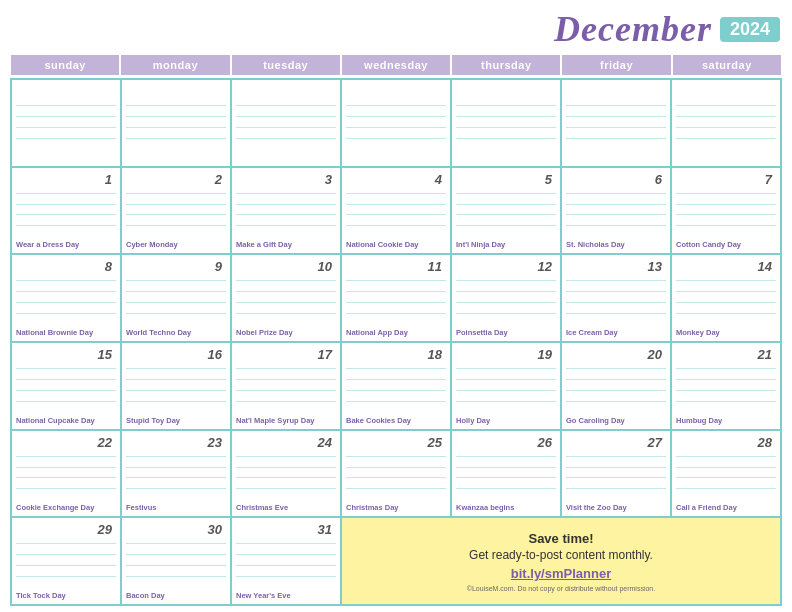 Image resolution: width=792 pixels, height=612 pixels. What do you see at coordinates (617, 387) in the screenshot?
I see `cell-day-20: 20 Go Caroling Day` at bounding box center [617, 387].